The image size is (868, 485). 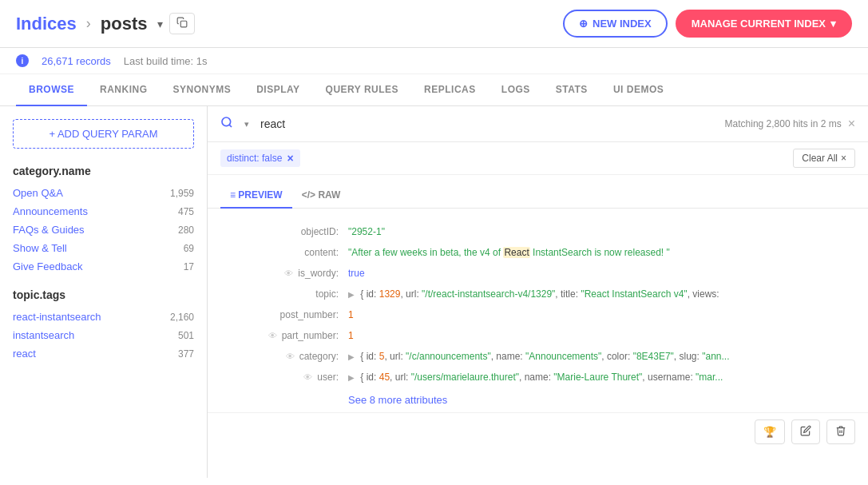 I want to click on field-name-category: 👁category:, so click(x=284, y=356).